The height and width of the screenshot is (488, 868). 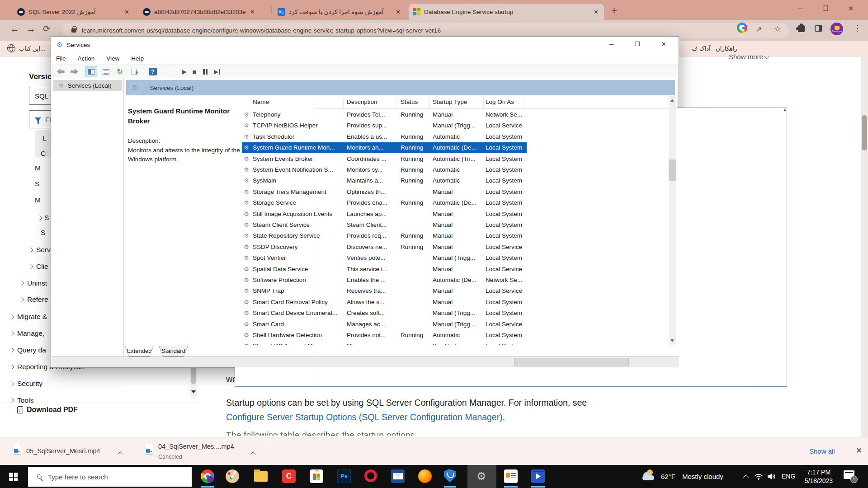 What do you see at coordinates (300, 115) in the screenshot?
I see `service-row: ⚙TelephonyProvides Tel...RunningManualNe…` at bounding box center [300, 115].